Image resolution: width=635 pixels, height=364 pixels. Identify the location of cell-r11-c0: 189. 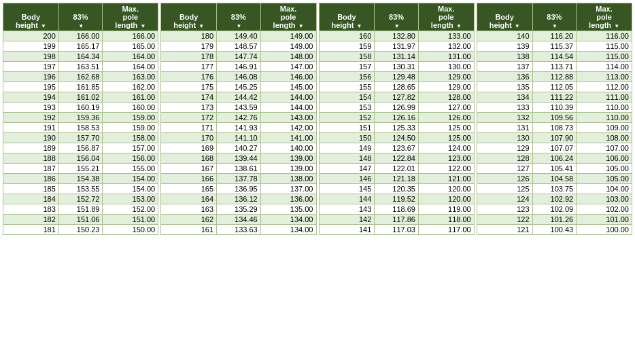
(31, 148).